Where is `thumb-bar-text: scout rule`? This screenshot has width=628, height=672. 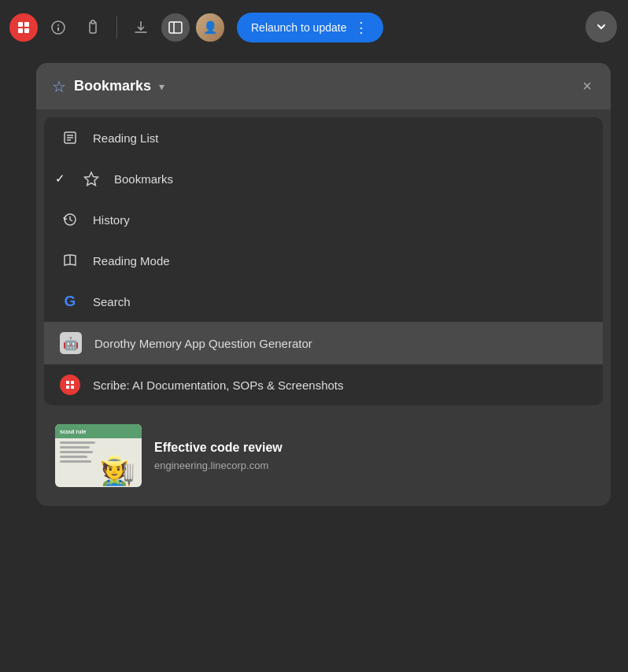 thumb-bar-text: scout rule is located at coordinates (72, 431).